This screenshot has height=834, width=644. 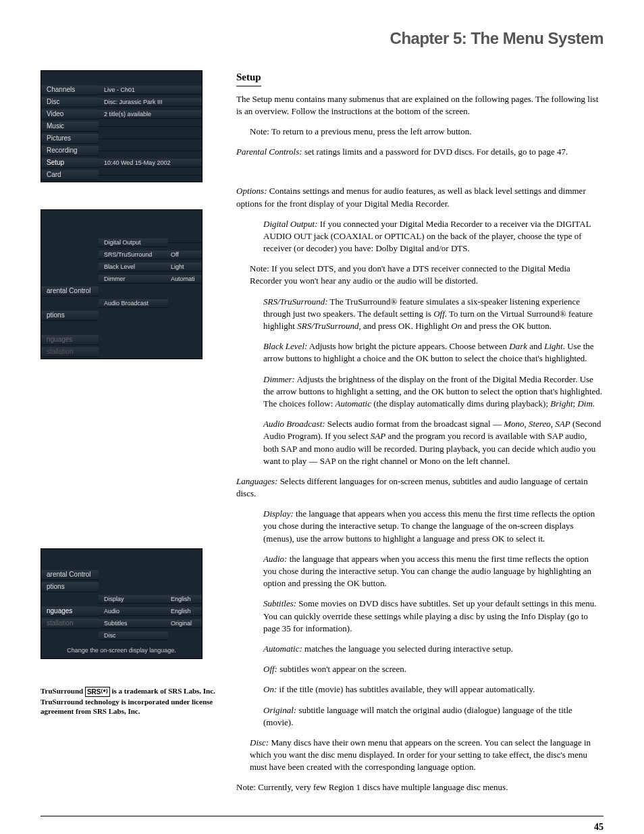 What do you see at coordinates (433, 669) in the screenshot?
I see `subtitle-off-text: Off: subtitles won't appear on the scree…` at bounding box center [433, 669].